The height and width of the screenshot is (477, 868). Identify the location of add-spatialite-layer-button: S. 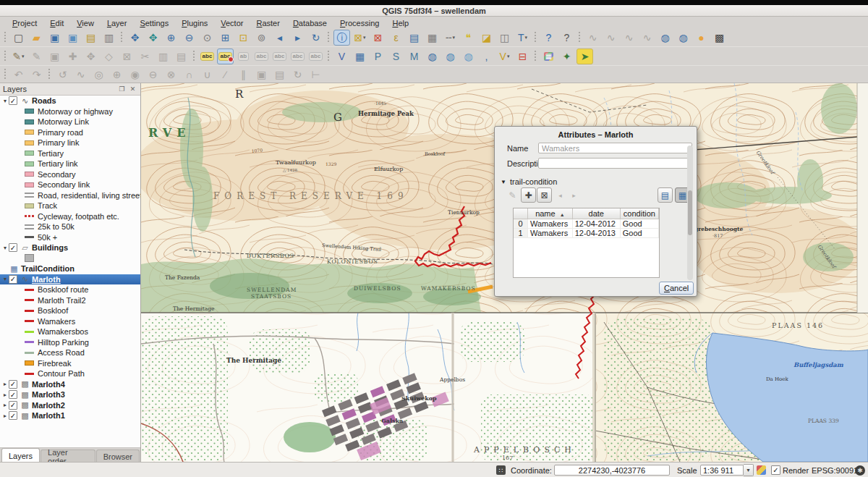
(396, 56).